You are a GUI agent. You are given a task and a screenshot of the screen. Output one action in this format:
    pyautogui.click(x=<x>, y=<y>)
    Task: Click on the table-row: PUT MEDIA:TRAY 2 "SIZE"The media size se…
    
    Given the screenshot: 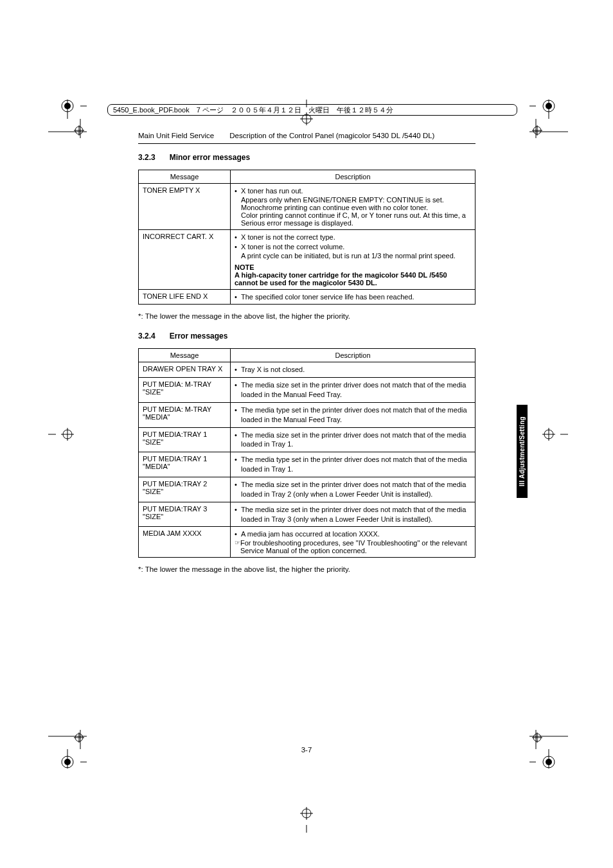 What is the action you would take?
    pyautogui.click(x=307, y=490)
    